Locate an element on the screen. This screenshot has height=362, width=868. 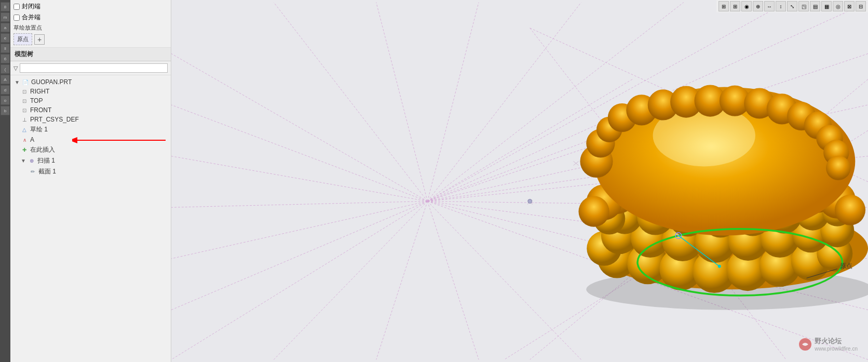
tree-item-top: ⊡ TOP is located at coordinates (90, 101).